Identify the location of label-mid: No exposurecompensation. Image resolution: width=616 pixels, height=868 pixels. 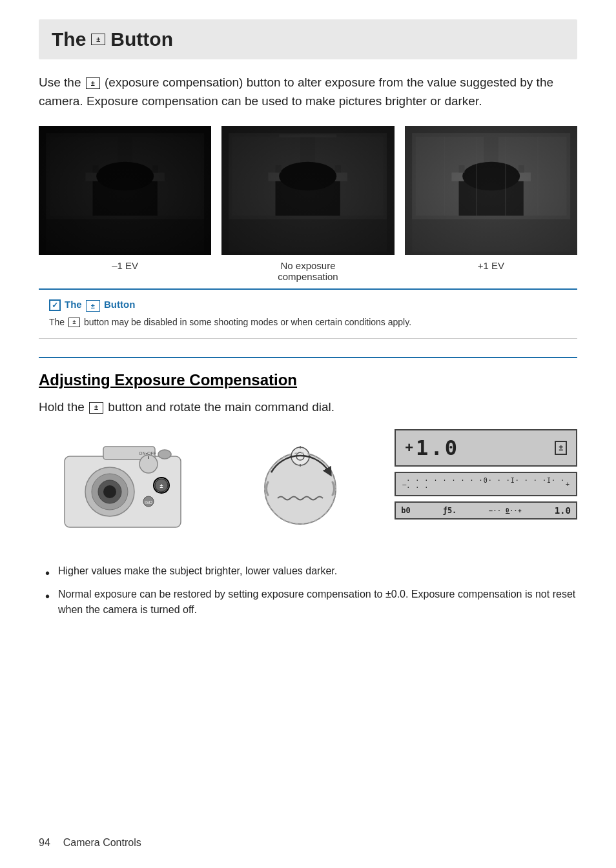
(307, 271).